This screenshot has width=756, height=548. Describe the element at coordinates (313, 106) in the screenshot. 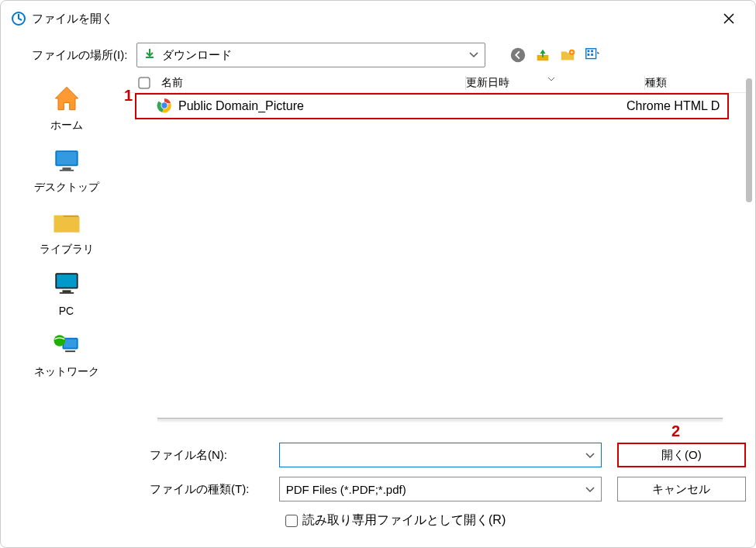

I see `file-name: Public Domain_Picture` at that location.